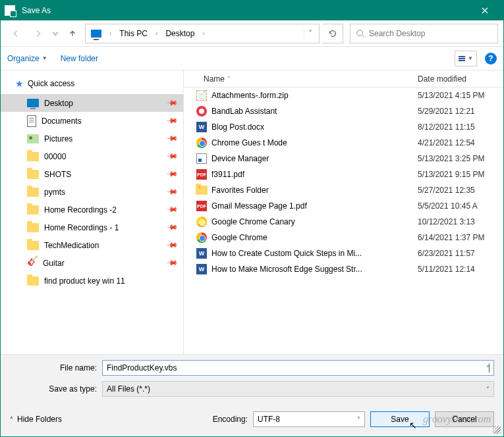  What do you see at coordinates (36, 419) in the screenshot?
I see `hide-folders-button: ˄ Hide Folders` at bounding box center [36, 419].